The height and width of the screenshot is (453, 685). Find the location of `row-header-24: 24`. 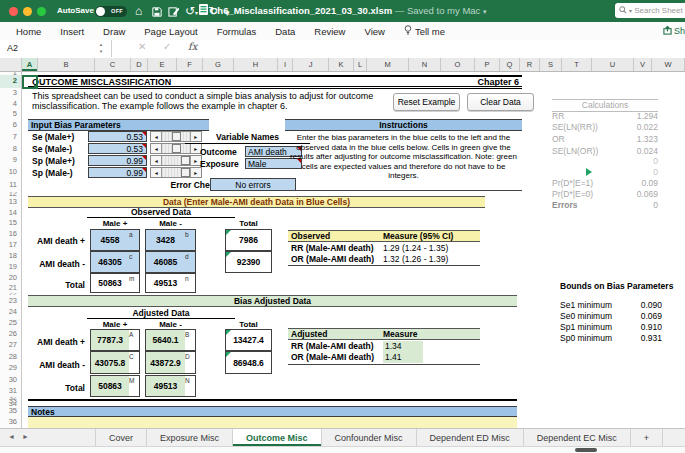

row-header-24: 24 is located at coordinates (10, 312).